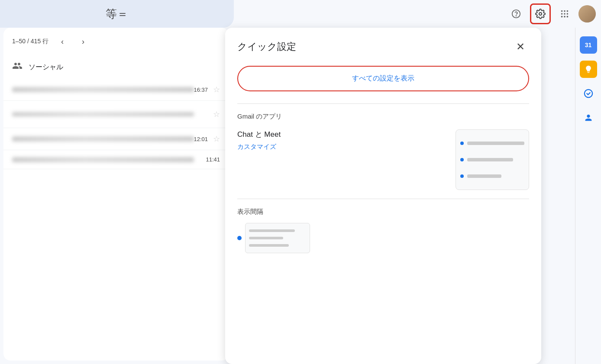  I want to click on spacing-options-row, so click(383, 238).